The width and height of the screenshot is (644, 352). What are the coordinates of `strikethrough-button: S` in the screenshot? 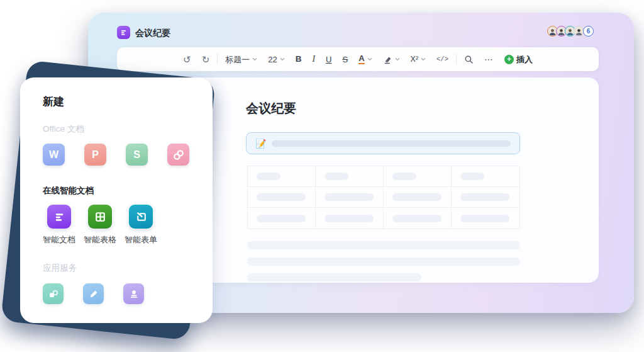 It's located at (345, 59).